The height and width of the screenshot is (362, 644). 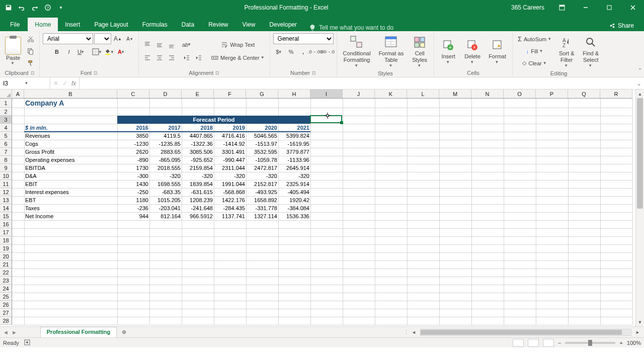 I want to click on cell: Revenues, so click(x=70, y=136).